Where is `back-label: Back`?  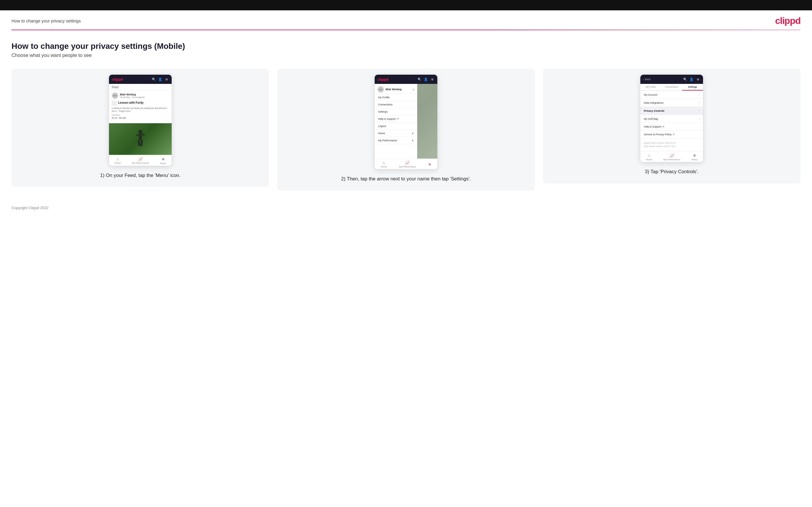
back-label: Back is located at coordinates (648, 79).